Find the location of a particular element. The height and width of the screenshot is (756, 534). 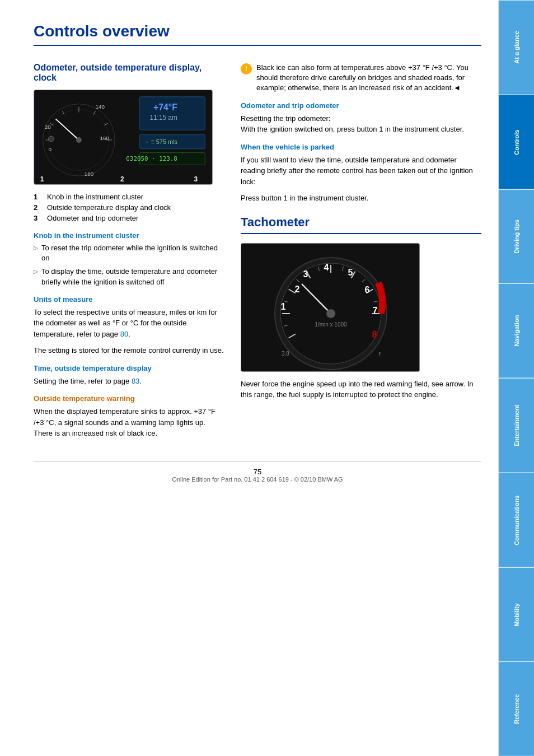

svg-text: → ≡ 575 mls is located at coordinates (161, 142).